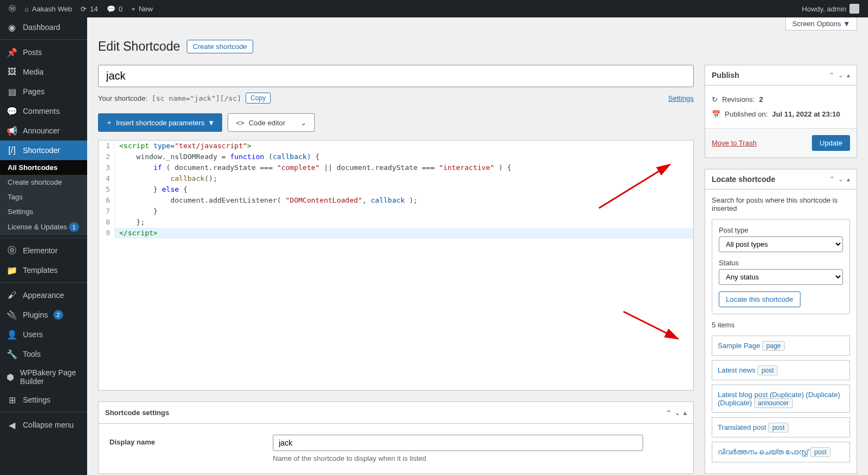 Image resolution: width=868 pixels, height=475 pixels. I want to click on result-item: Latest blog post (Duplicate) (Duplicate)…, so click(781, 399).